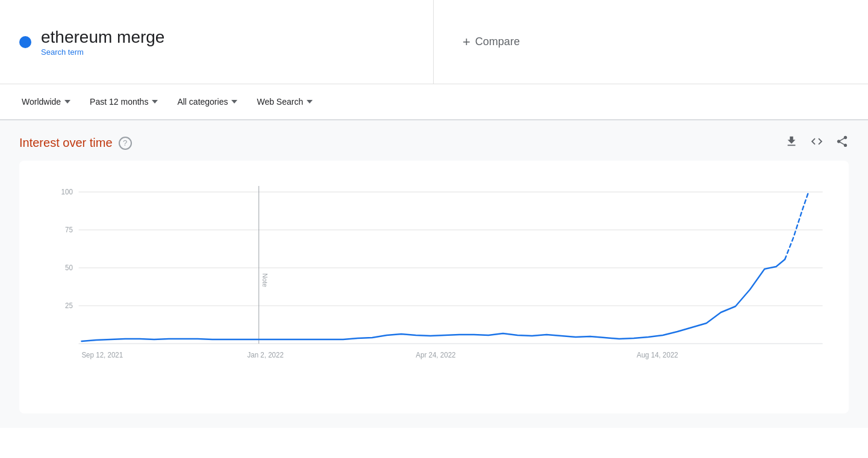 The image size is (868, 458). Describe the element at coordinates (792, 143) in the screenshot. I see `download-icon` at that location.